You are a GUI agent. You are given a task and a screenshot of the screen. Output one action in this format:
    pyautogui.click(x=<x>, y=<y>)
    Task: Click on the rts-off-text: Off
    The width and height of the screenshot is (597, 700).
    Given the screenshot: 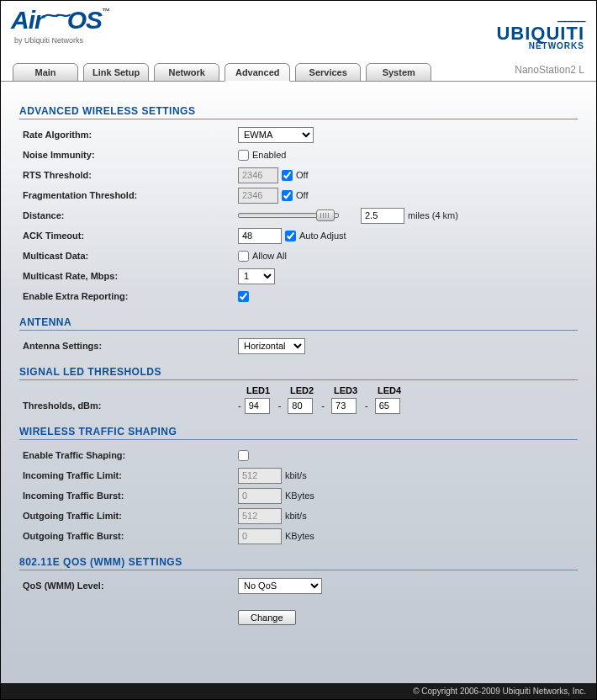 What is the action you would take?
    pyautogui.click(x=302, y=175)
    